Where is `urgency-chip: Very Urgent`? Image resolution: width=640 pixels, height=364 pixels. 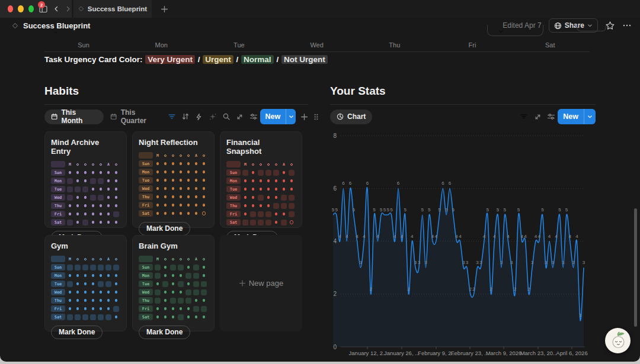
urgency-chip: Very Urgent is located at coordinates (170, 59).